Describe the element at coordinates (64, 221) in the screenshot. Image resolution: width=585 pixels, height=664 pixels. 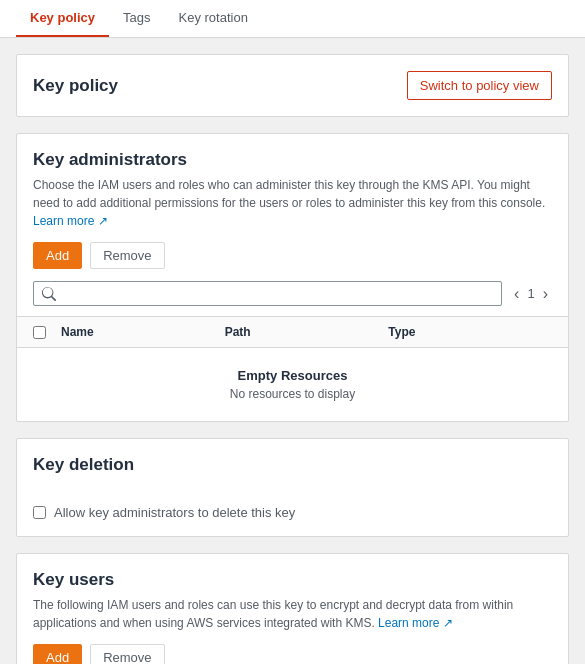
I see `learn-more-text-1: Learn more` at that location.